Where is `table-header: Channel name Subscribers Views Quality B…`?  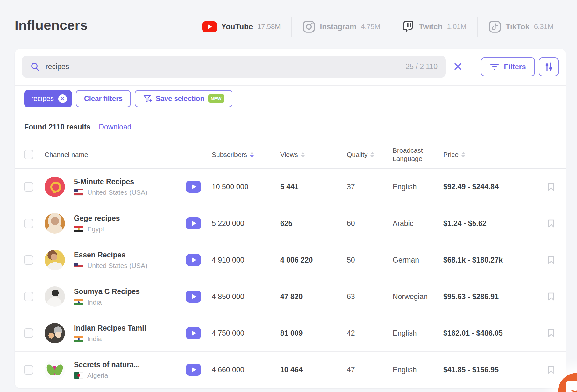
table-header: Channel name Subscribers Views Quality B… is located at coordinates (290, 155).